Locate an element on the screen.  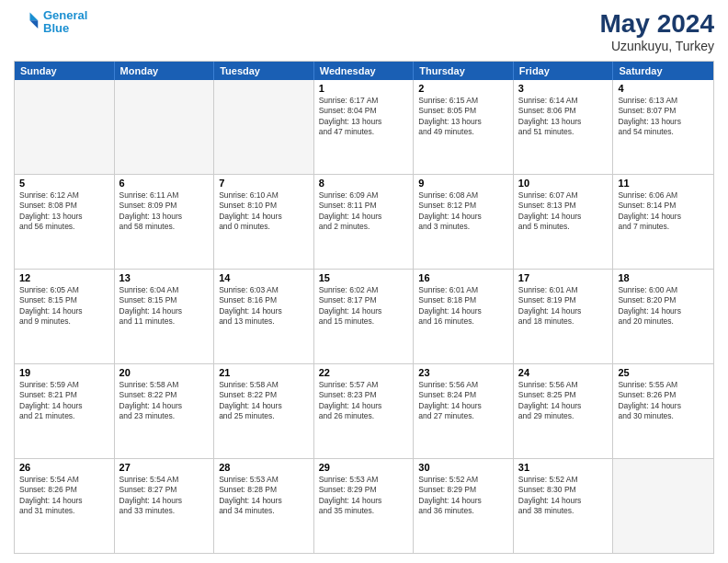
day-cell: 14Sunrise: 6:03 AM Sunset: 8:16 PM Dayli… is located at coordinates (265, 316).